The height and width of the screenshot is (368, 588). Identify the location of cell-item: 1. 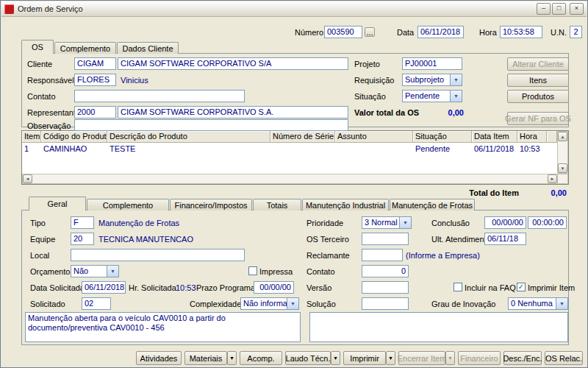
(32, 149).